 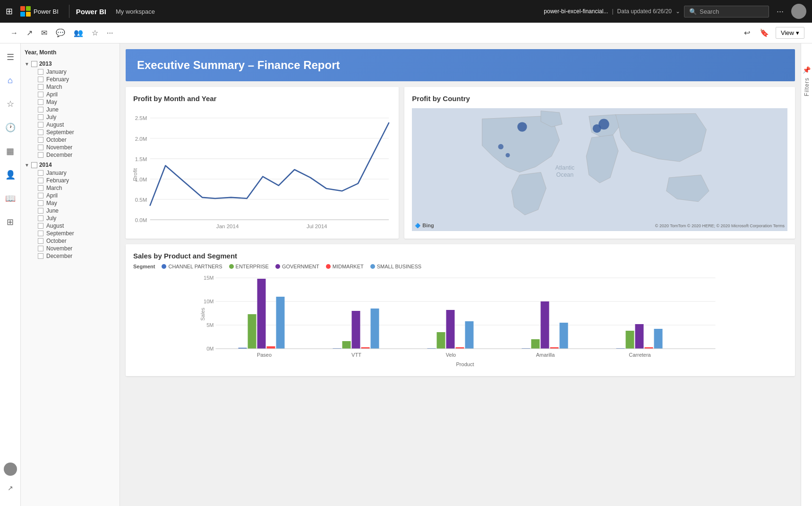 I want to click on email-icon: ✉, so click(x=44, y=33).